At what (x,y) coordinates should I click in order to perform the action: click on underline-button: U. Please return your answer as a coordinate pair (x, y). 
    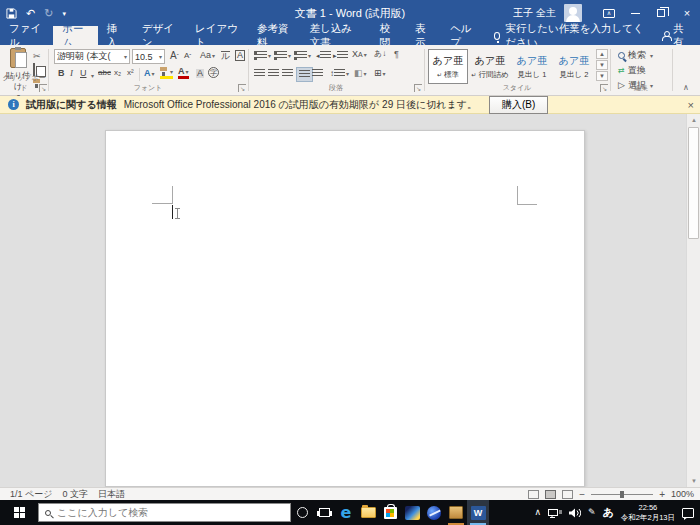
    Looking at the image, I should click on (84, 74).